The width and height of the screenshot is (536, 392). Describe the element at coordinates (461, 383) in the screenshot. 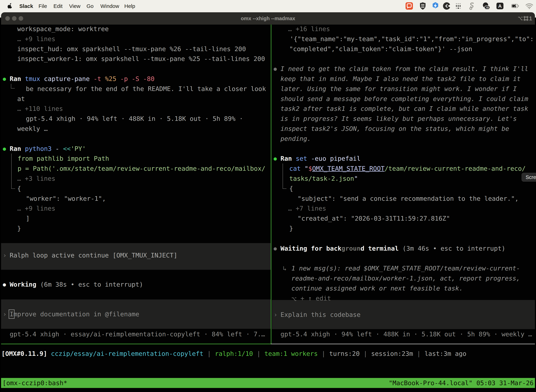

I see `tmux-host-clock-label: "MacBook-Pro-44.local" 05:03 31-Mar-26` at that location.